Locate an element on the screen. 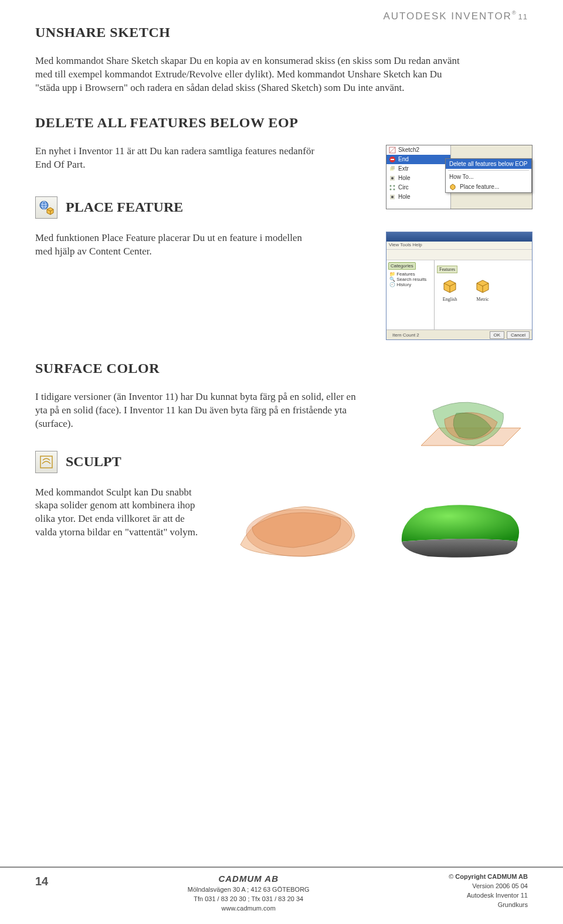 The width and height of the screenshot is (563, 924). tree-row-selected: End is located at coordinates (419, 159).